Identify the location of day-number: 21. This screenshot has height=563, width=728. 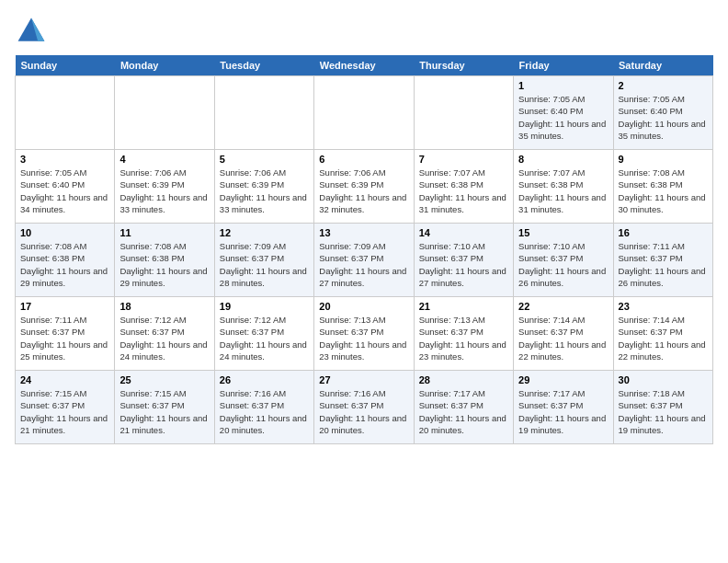
(463, 306).